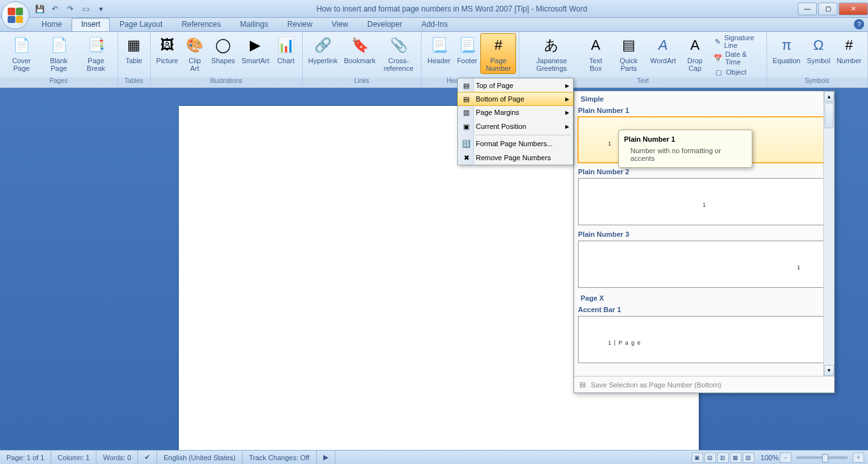 This screenshot has width=868, height=464. Describe the element at coordinates (466, 112) in the screenshot. I see `margins-icon: ▥` at that location.